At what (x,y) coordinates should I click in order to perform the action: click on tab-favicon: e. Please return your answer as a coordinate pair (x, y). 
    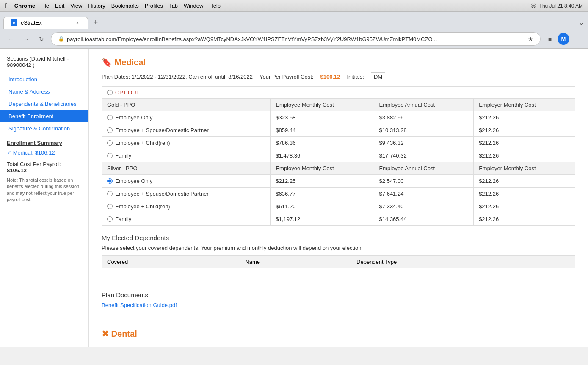
    Looking at the image, I should click on (14, 23).